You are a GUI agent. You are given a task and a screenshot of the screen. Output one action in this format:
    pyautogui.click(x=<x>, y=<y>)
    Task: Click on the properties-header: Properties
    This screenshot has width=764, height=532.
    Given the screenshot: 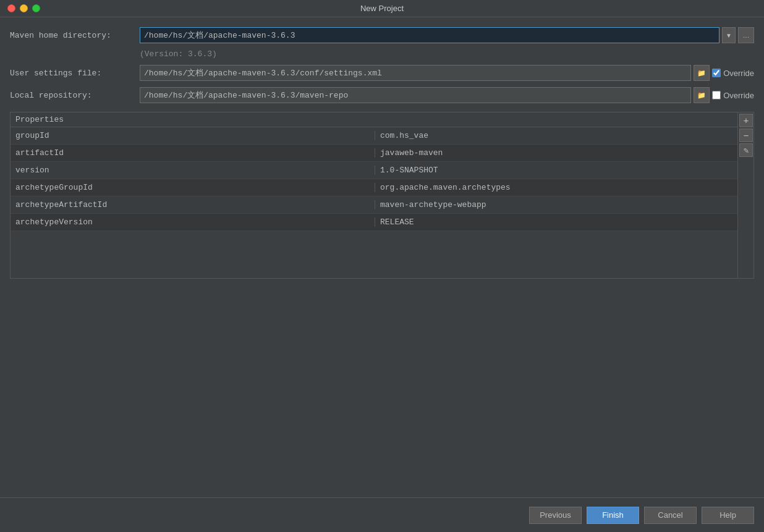 What is the action you would take?
    pyautogui.click(x=374, y=120)
    